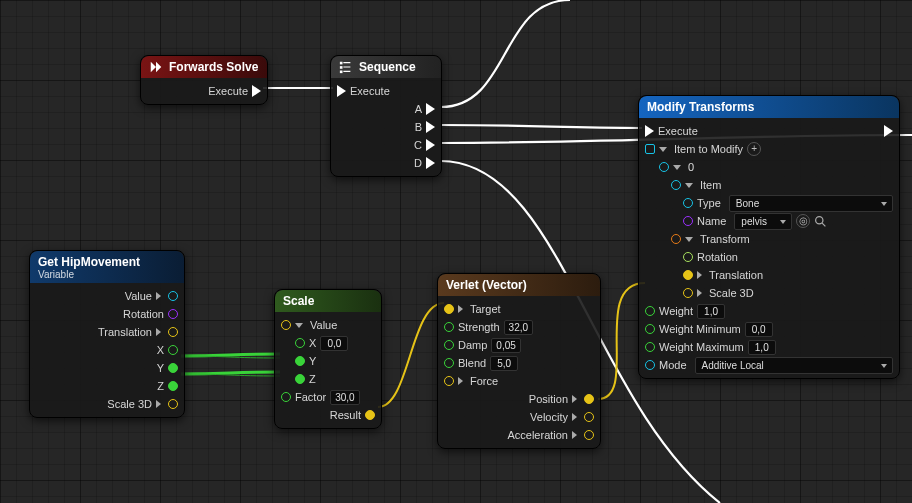  I want to click on pin-row-factor: Factor30,0, so click(328, 397).